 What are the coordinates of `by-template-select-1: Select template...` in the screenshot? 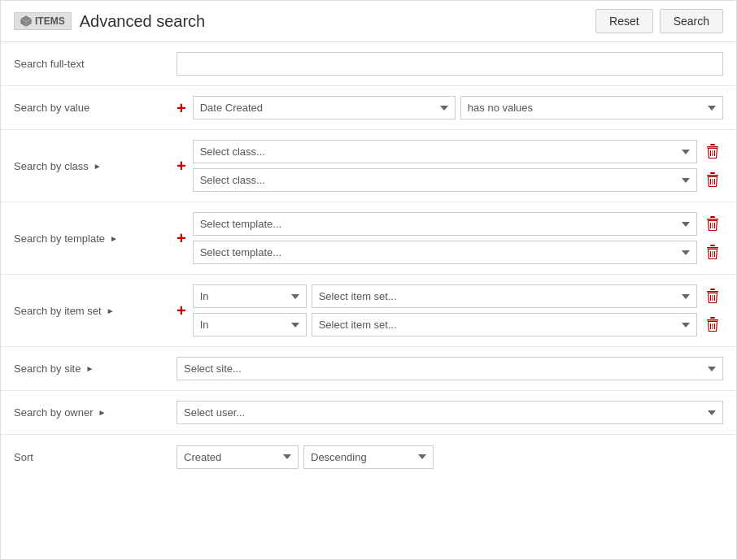 It's located at (445, 224).